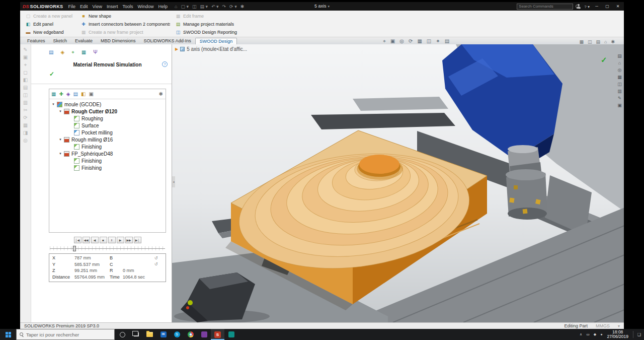  What do you see at coordinates (213, 16) in the screenshot?
I see `ribbon-command: Edit frame` at bounding box center [213, 16].